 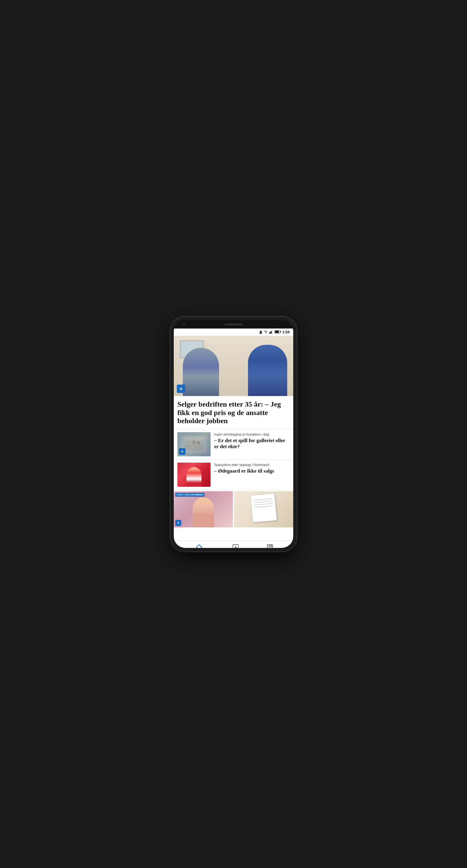 I want to click on article-2-thumb, so click(x=194, y=475).